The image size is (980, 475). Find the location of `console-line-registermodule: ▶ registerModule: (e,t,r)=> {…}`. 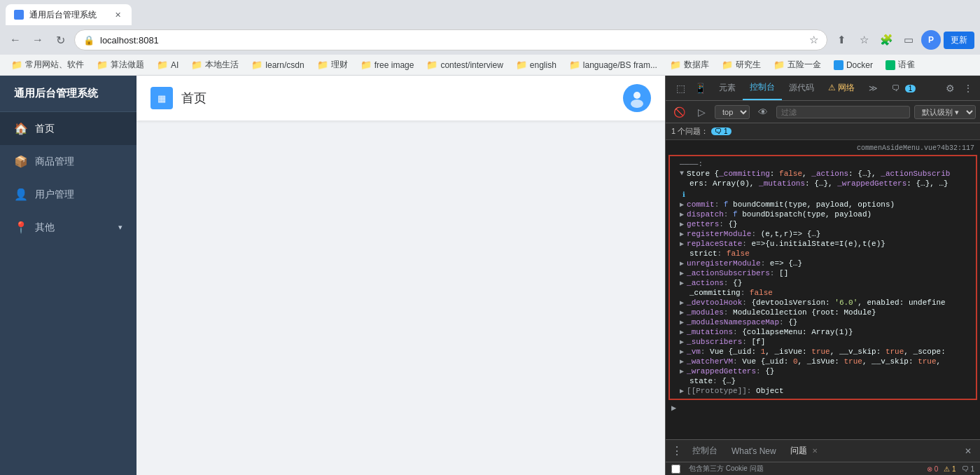

console-line-registermodule: ▶ registerModule: (e,t,r)=> {…} is located at coordinates (823, 234).